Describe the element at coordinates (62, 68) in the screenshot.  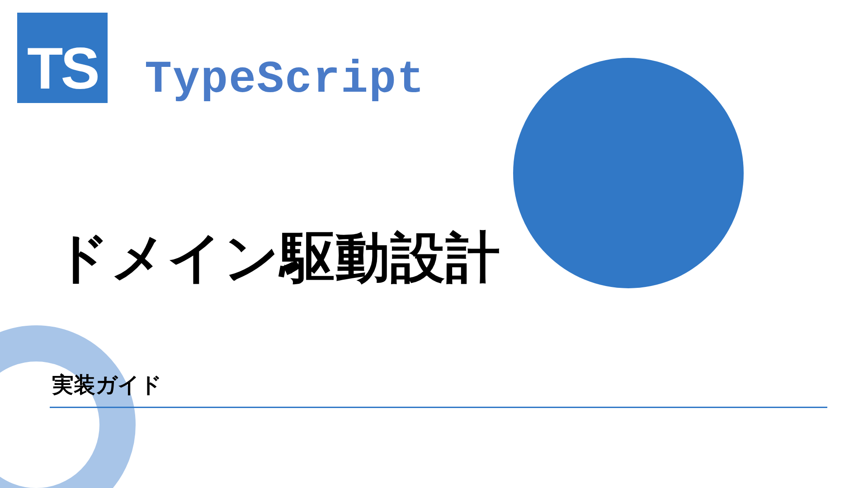
I see `logo-text: TS` at that location.